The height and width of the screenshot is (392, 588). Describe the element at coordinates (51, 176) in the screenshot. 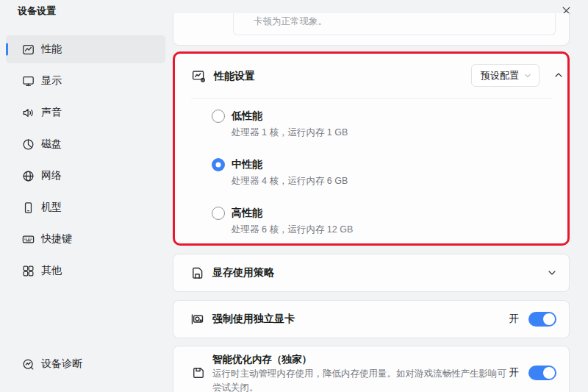

I see `sidebar-item-label: 网络` at that location.